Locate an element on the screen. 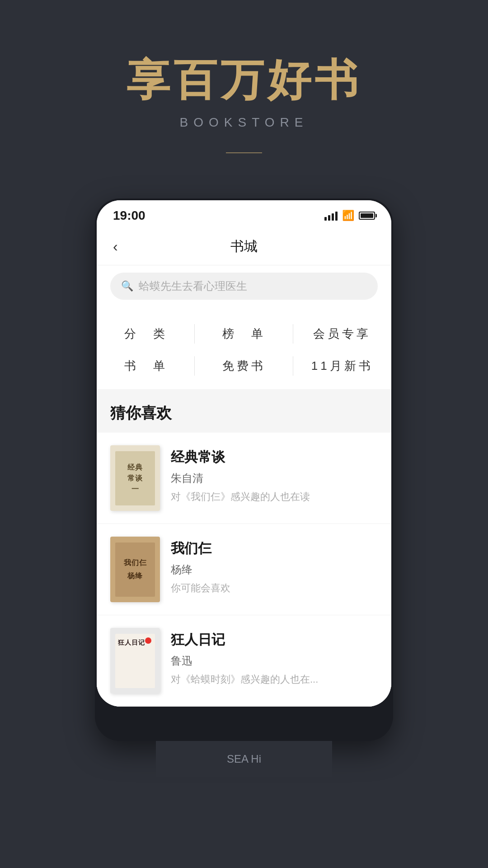 Image resolution: width=488 pixels, height=868 pixels. book-title-3: 狂人日记 is located at coordinates (274, 640).